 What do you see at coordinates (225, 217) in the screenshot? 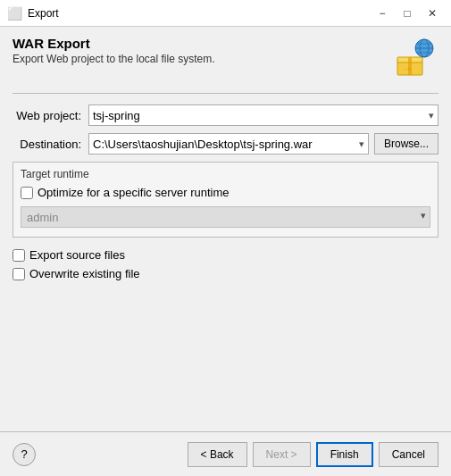
I see `runtime-select: admin` at bounding box center [225, 217].